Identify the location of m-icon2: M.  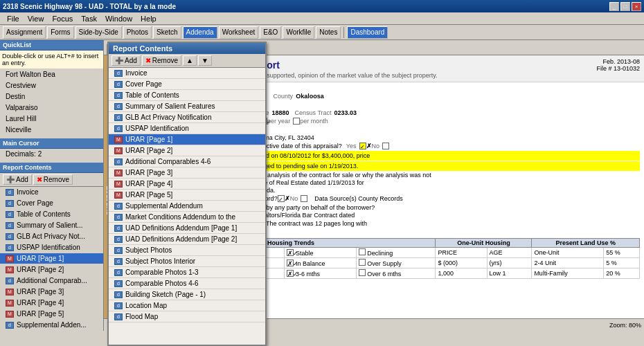
(10, 270).